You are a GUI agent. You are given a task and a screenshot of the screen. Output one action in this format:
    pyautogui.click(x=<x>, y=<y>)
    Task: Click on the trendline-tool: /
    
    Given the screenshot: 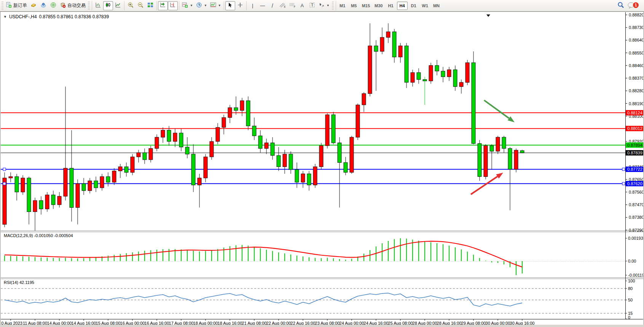 What is the action you would take?
    pyautogui.click(x=273, y=6)
    